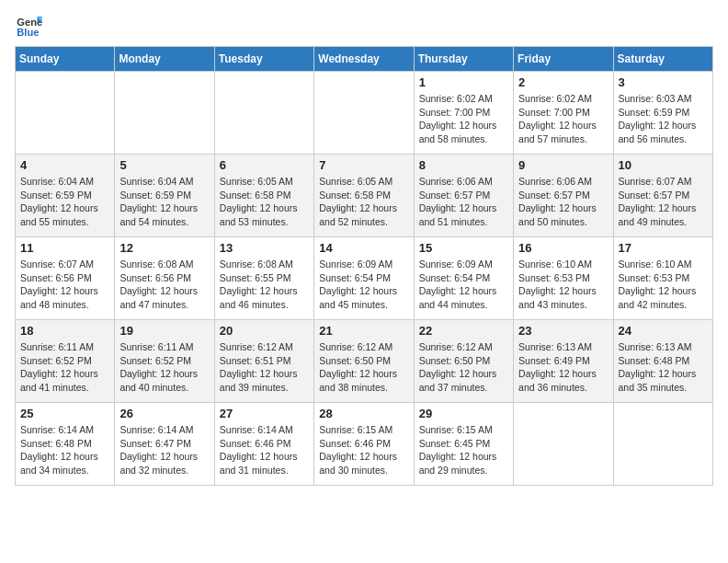 The image size is (728, 563). What do you see at coordinates (664, 120) in the screenshot?
I see `day-info: Sunrise: 6:03 AM Sunset: 6:59 PM Dayligh…` at bounding box center [664, 120].